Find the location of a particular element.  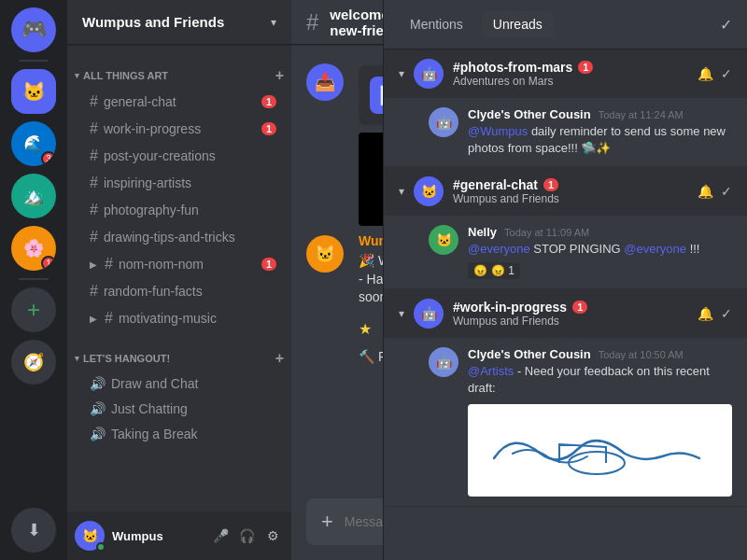

category-header-hangout: ▾ LET'S HANGOUT! + is located at coordinates (179, 353).